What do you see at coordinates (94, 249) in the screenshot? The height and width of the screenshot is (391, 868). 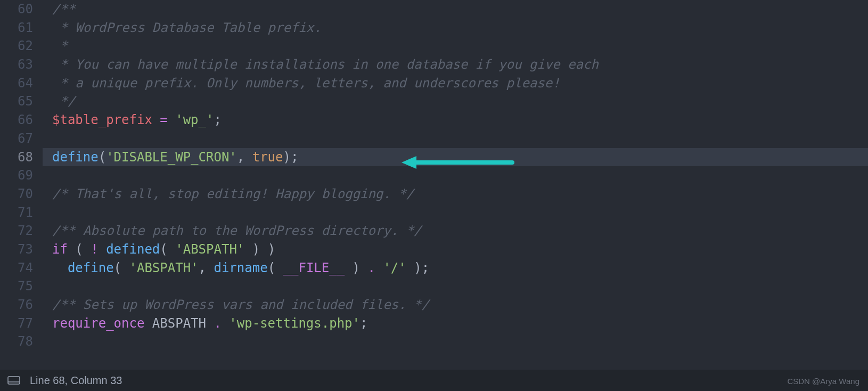 I see `token-keyword: !` at bounding box center [94, 249].